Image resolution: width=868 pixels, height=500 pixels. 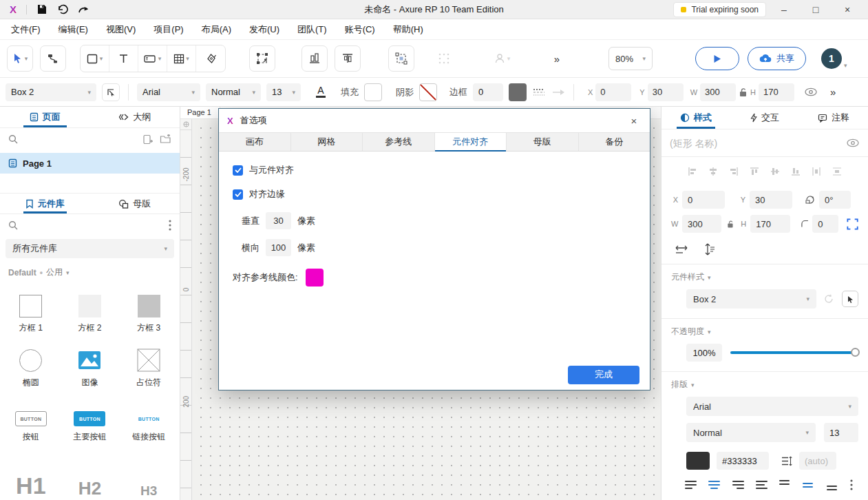 What do you see at coordinates (111, 92) in the screenshot?
I see `style-picker-button` at bounding box center [111, 92].